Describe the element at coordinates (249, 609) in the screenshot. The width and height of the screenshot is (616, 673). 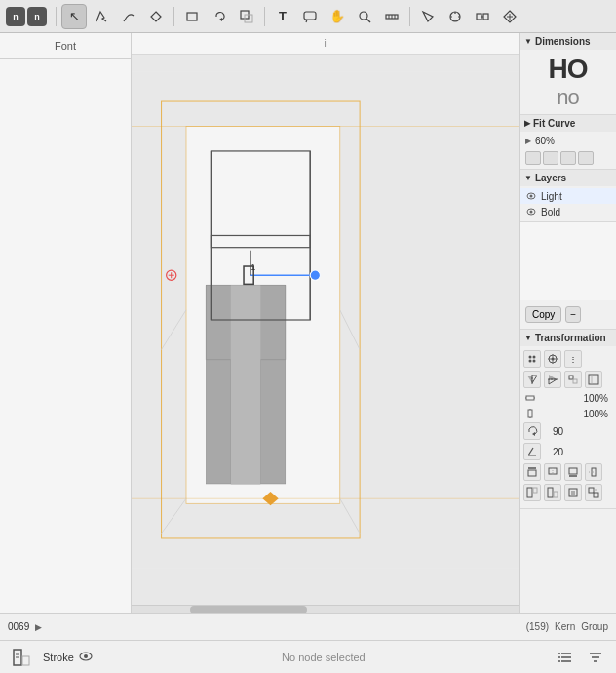
I see `scrollbar-thumb` at that location.